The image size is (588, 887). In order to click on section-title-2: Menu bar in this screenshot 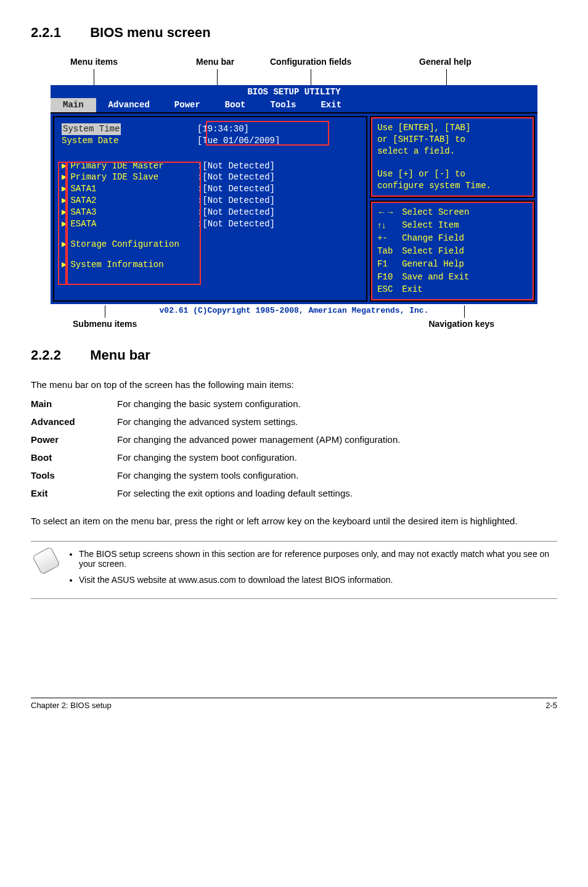, I will do `click(120, 355)`.